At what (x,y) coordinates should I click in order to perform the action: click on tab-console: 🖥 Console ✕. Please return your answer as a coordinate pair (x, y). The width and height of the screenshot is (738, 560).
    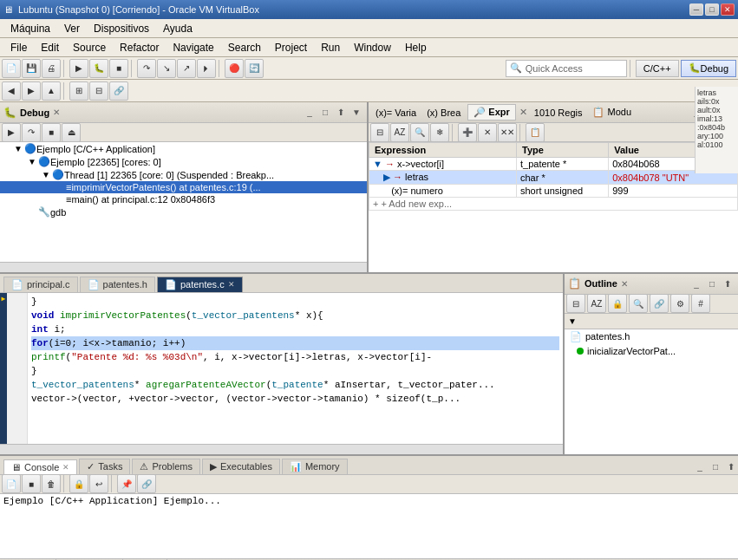
    Looking at the image, I should click on (40, 466).